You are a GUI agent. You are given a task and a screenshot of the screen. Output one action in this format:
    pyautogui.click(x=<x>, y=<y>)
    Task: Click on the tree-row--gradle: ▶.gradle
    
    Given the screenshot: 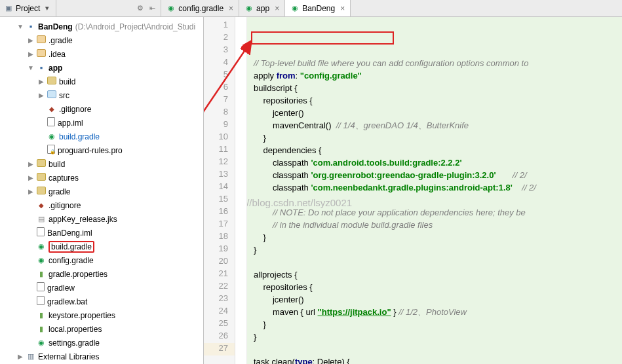 What is the action you would take?
    pyautogui.click(x=102, y=41)
    